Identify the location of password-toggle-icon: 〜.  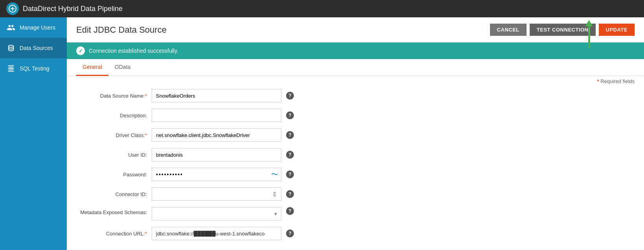
(275, 174).